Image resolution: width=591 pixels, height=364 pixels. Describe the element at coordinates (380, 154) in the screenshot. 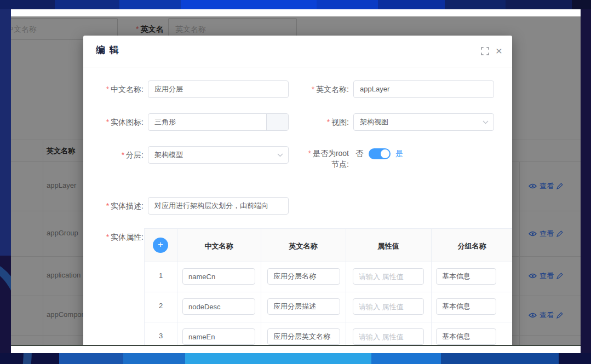

I see `is-root-toggle` at that location.